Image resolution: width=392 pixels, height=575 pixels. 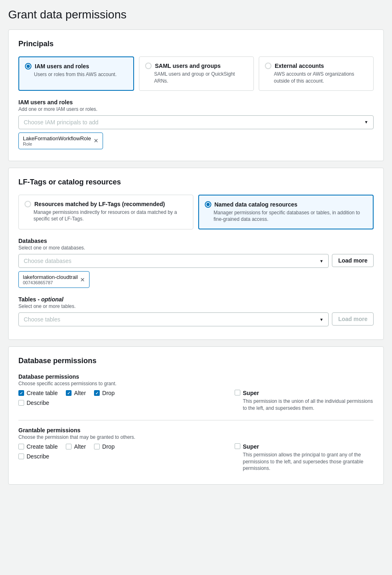 What do you see at coordinates (268, 66) in the screenshot?
I see `external-radio-icon` at bounding box center [268, 66].